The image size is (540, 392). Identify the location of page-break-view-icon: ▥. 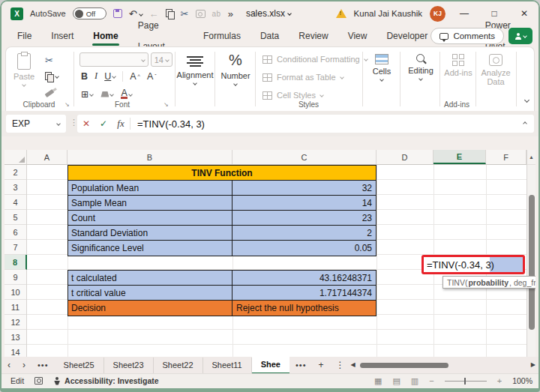
(415, 381).